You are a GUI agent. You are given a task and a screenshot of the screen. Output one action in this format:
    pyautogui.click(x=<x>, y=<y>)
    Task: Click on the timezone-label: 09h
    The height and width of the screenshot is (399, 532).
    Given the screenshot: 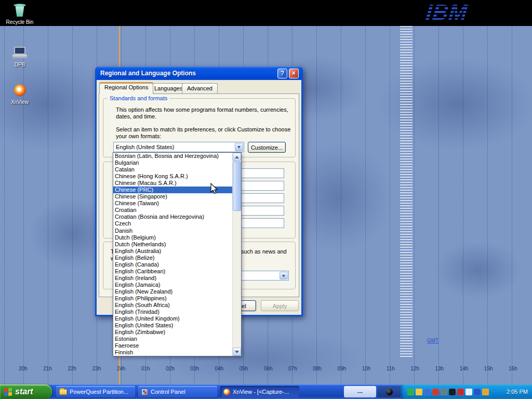 What is the action you would take?
    pyautogui.click(x=342, y=369)
    